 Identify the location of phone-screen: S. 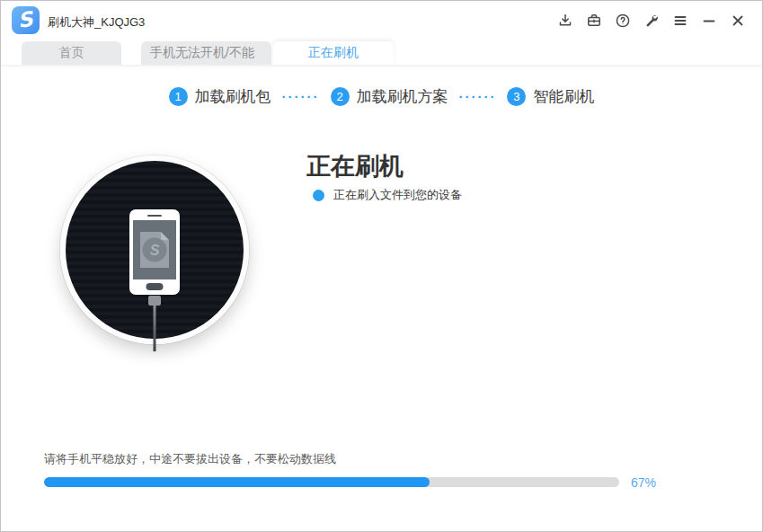
(155, 250).